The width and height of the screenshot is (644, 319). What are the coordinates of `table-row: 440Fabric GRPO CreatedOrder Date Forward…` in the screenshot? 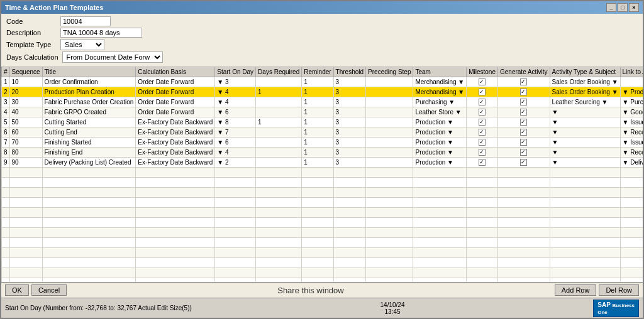 It's located at (323, 112).